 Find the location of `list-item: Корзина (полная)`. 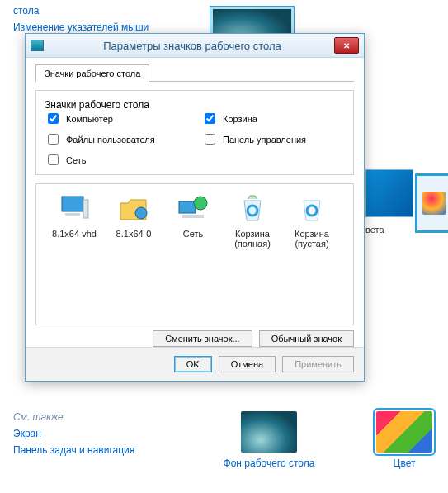

list-item: Корзина (полная) is located at coordinates (252, 220).